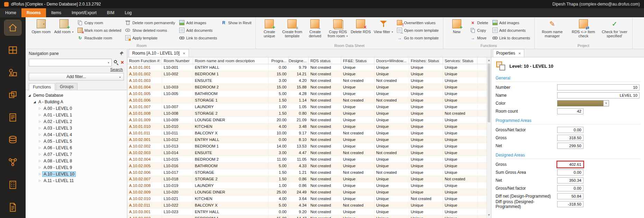 This screenshot has width=644, height=218. What do you see at coordinates (99, 30) in the screenshot?
I see `mark-room-as-deleted-button: Mark room as deleted` at bounding box center [99, 30].